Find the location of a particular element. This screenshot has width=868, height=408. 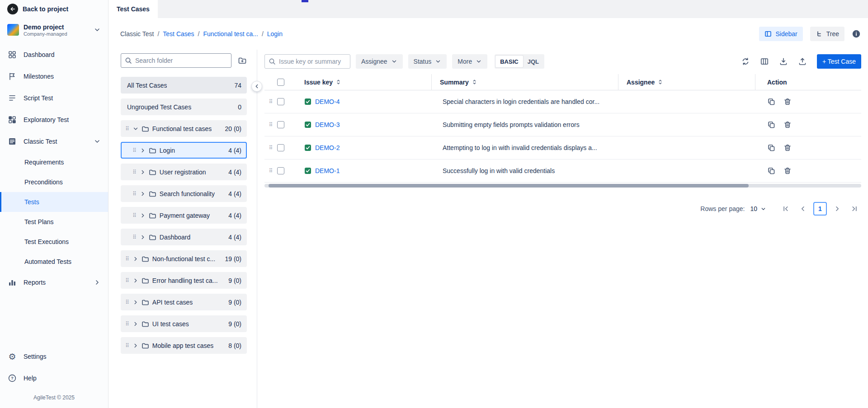

sidebar-item-test-plans: Test Plans is located at coordinates (54, 222).